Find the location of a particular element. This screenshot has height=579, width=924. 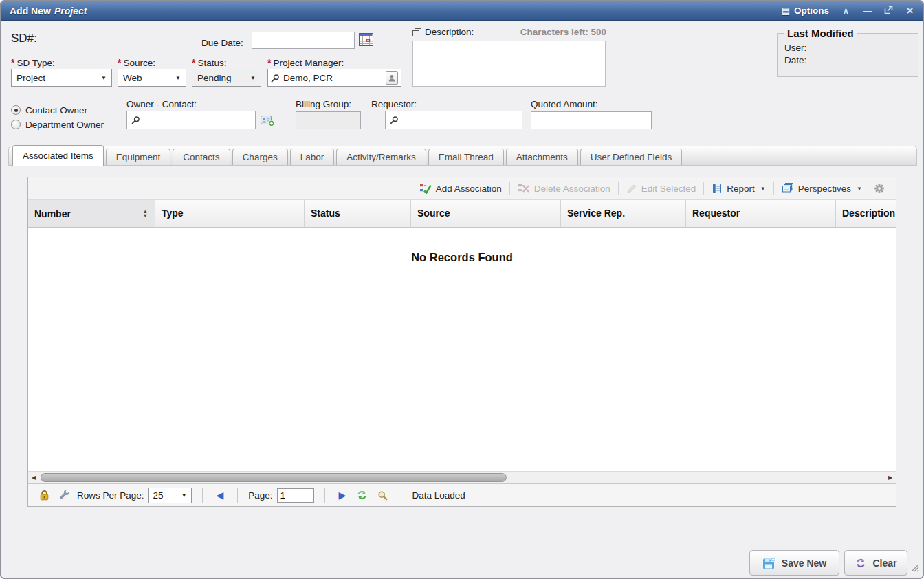

select-manager-icon is located at coordinates (392, 78).